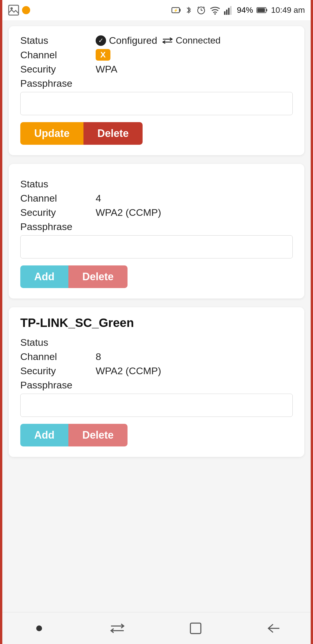 This screenshot has height=644, width=313. I want to click on card2-passphrase-label: Passphrase, so click(156, 227).